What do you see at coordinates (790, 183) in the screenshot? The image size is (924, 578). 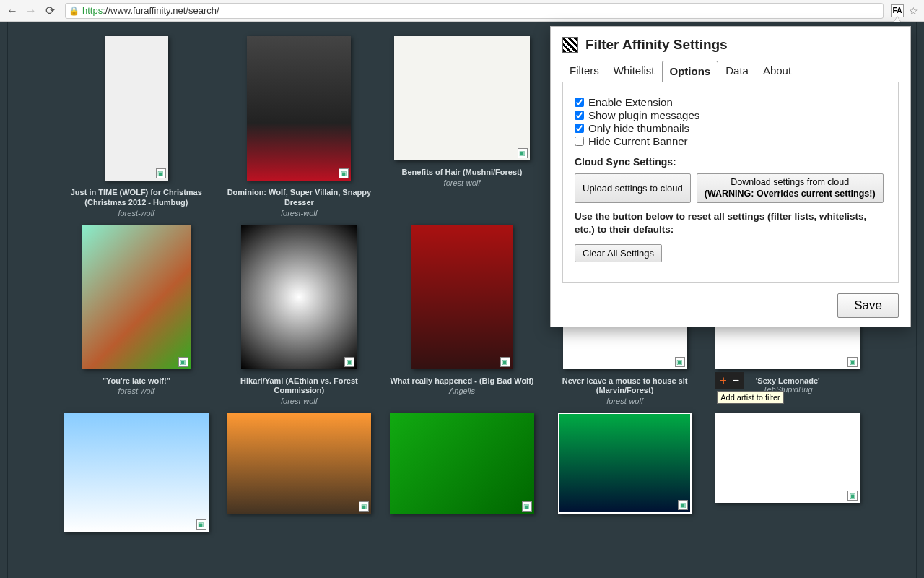 I see `download-line1: Download settings from cloud` at bounding box center [790, 183].